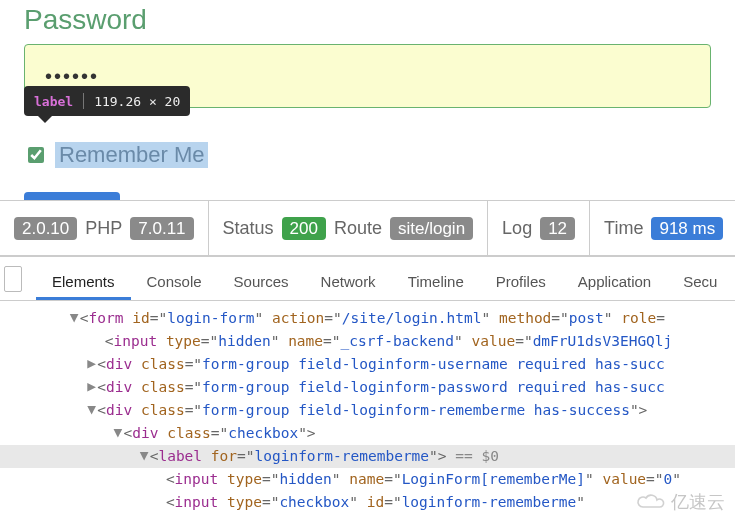 Image resolution: width=735 pixels, height=520 pixels. I want to click on php-label: PHP, so click(104, 228).